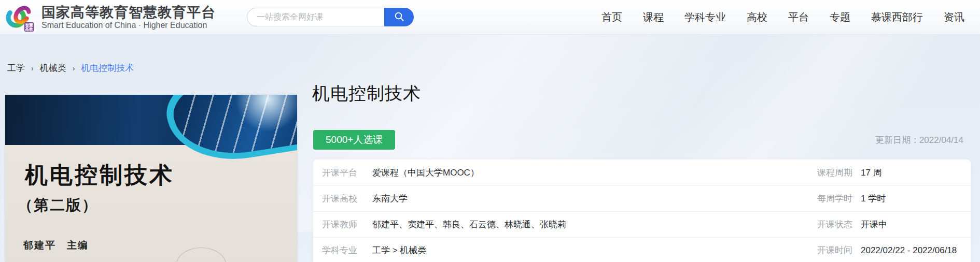  Describe the element at coordinates (835, 225) in the screenshot. I see `row-label: 开课状态` at that location.